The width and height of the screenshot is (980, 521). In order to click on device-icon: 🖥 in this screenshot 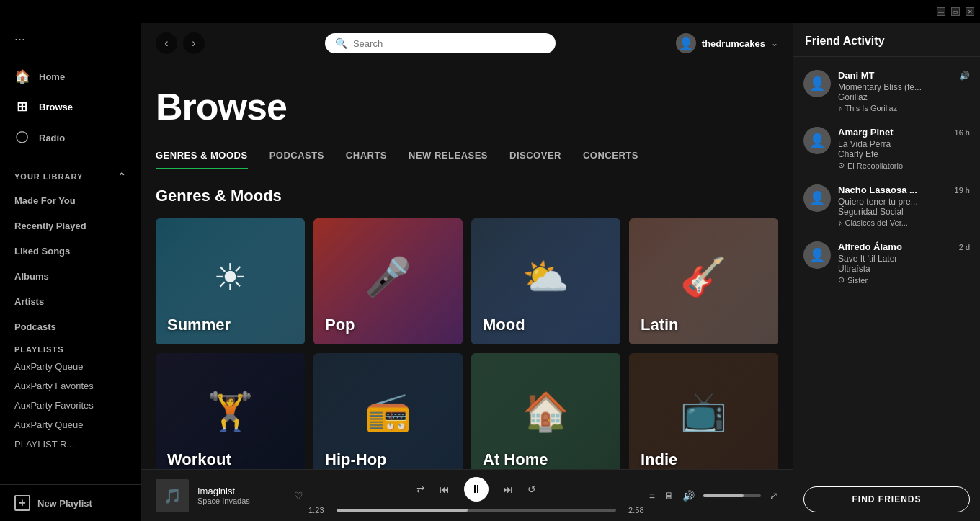, I will do `click(669, 496)`.